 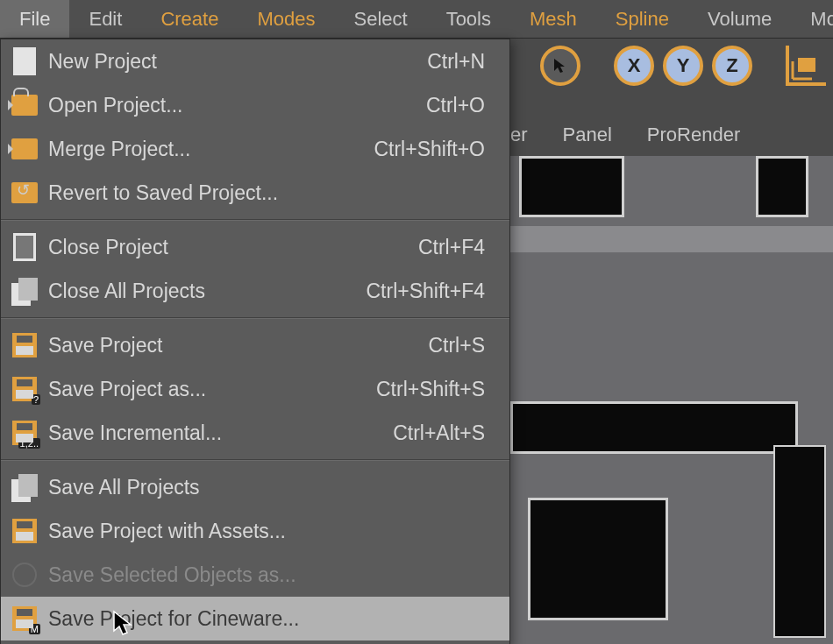 What do you see at coordinates (25, 575) in the screenshot?
I see `disabled-icon` at bounding box center [25, 575].